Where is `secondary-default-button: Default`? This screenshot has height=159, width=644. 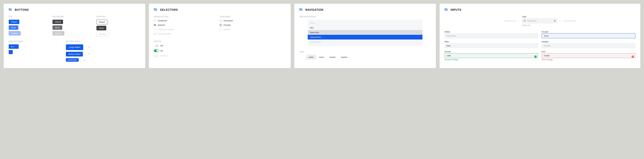 secondary-default-button: Default is located at coordinates (58, 22).